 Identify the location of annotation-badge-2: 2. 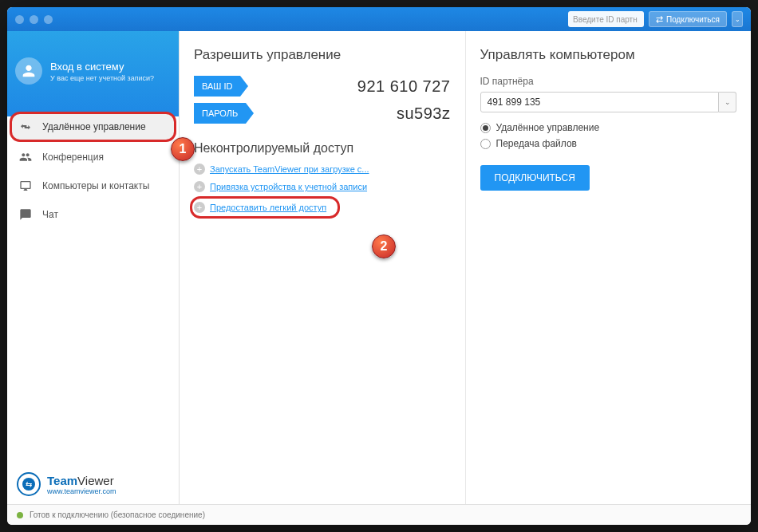
(384, 246).